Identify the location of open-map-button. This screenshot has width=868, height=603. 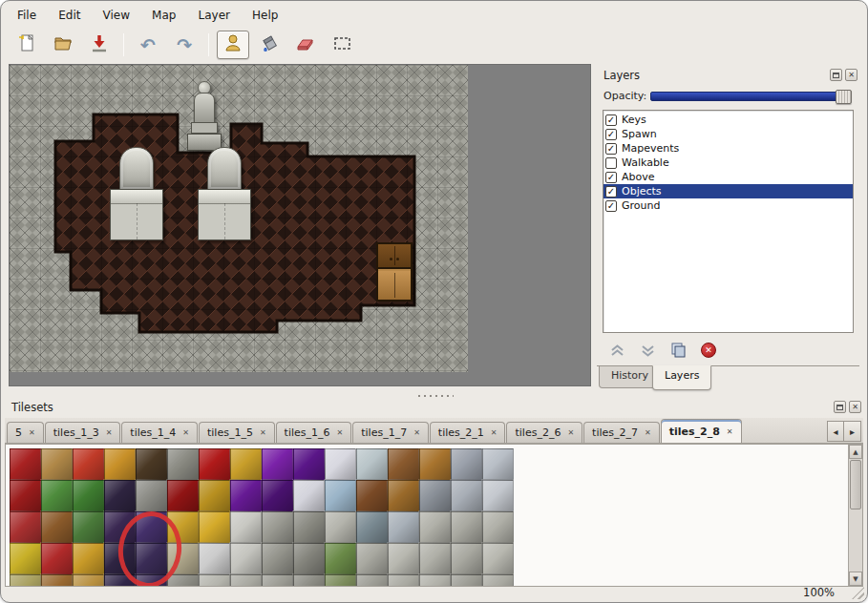
(63, 45).